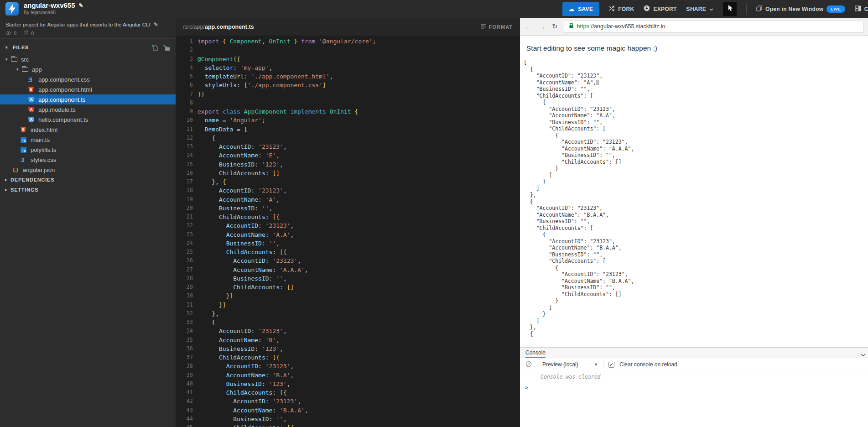  I want to click on code-line: 23 AccountName: 'A.A',, so click(348, 234).